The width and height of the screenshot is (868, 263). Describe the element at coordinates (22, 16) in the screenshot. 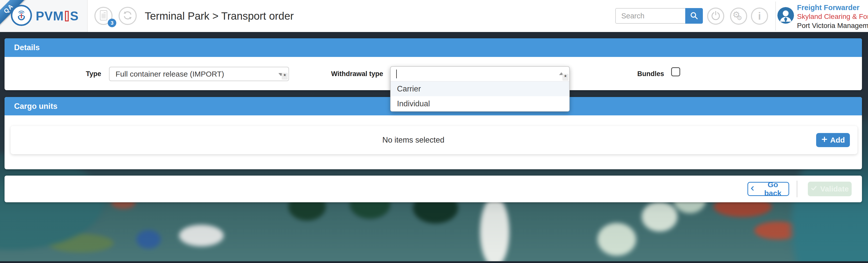

I see `app-logo` at that location.